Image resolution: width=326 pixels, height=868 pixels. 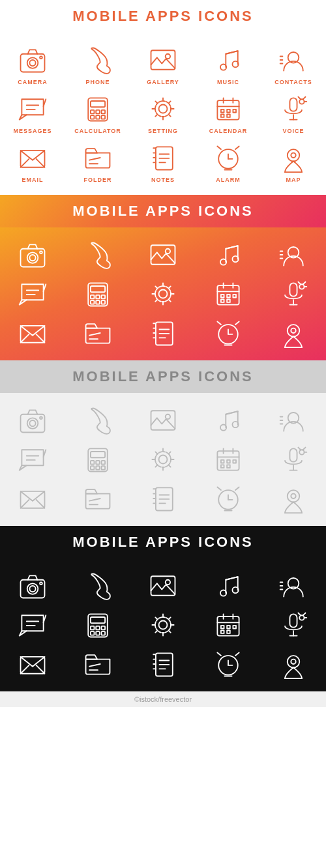 I want to click on icon-label-phone: PHONE, so click(x=98, y=82).